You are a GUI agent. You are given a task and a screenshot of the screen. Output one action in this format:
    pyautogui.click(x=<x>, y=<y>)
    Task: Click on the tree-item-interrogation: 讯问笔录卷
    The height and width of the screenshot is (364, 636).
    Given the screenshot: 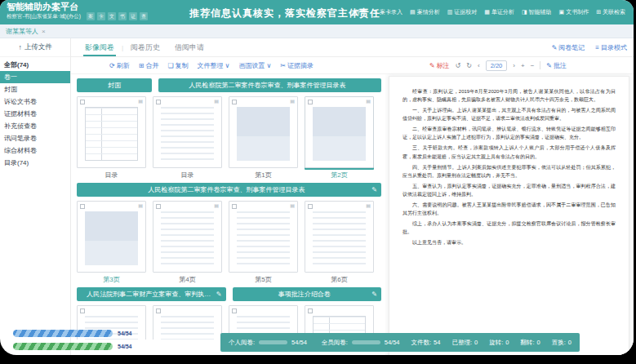 What is the action you would take?
    pyautogui.click(x=35, y=139)
    